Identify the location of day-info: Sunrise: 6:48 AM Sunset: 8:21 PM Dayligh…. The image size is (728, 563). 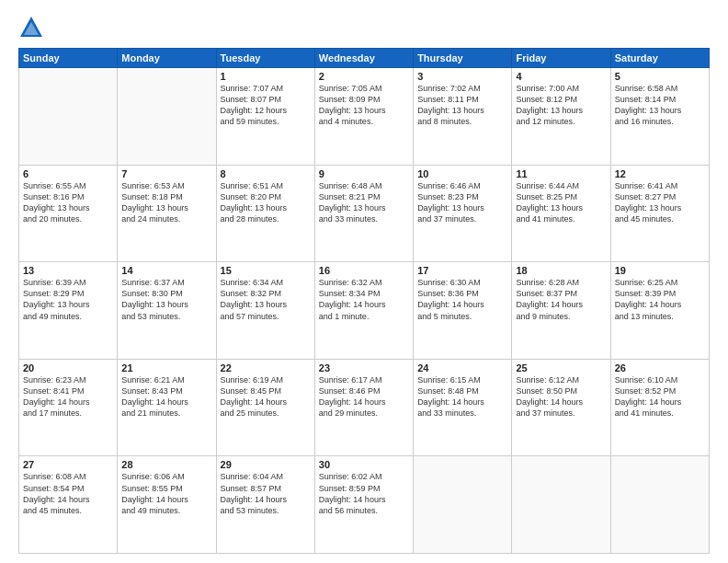
(364, 202).